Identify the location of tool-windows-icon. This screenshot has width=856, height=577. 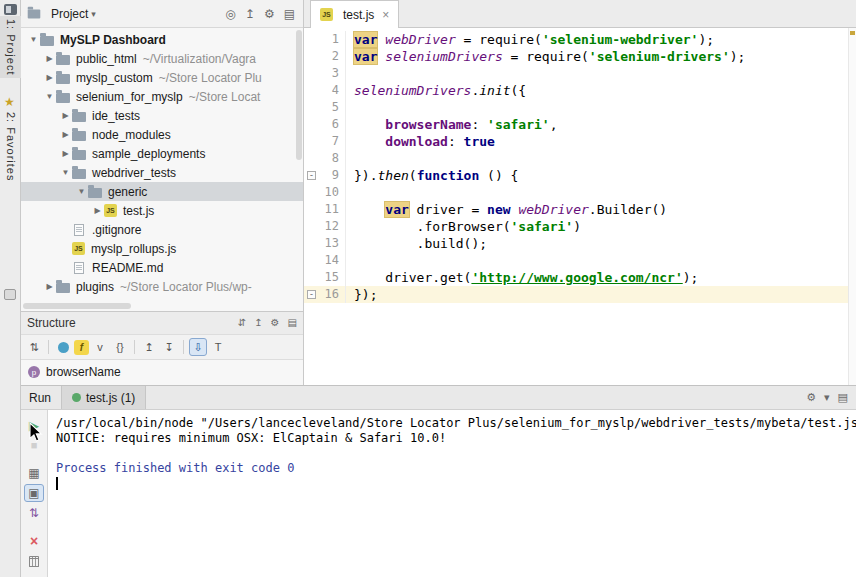
(10, 10).